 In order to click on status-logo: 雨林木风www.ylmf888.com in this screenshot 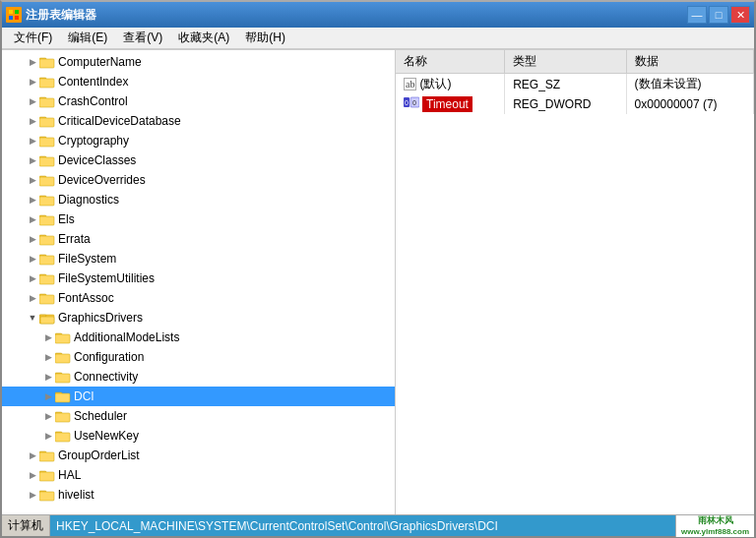, I will do `click(715, 526)`.